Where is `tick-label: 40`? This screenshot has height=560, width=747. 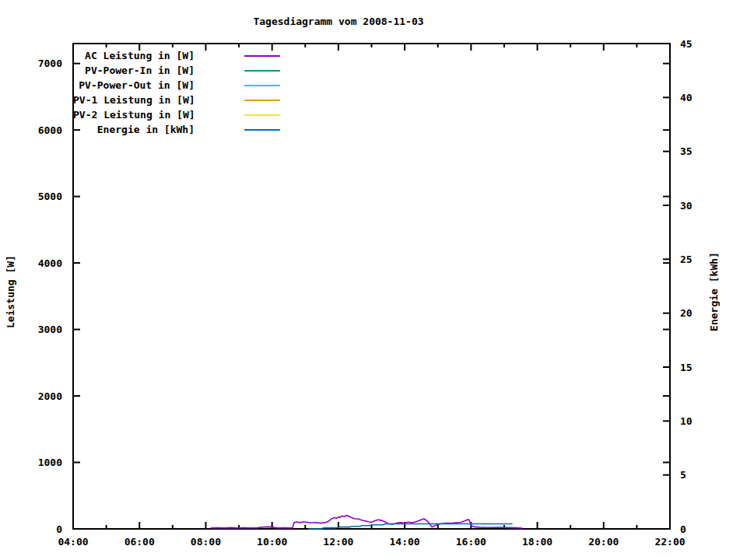
tick-label: 40 is located at coordinates (686, 98).